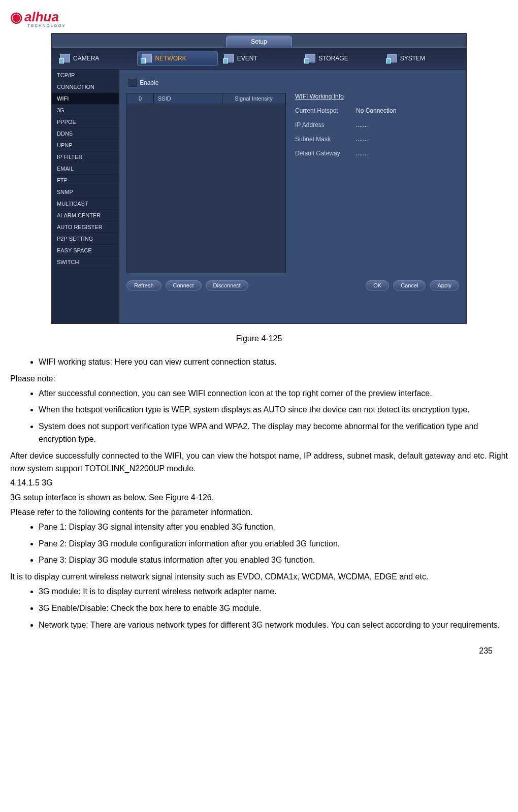  What do you see at coordinates (273, 608) in the screenshot?
I see `bullet-3genable: 3G Enable/Disable: Check the box here to…` at bounding box center [273, 608].